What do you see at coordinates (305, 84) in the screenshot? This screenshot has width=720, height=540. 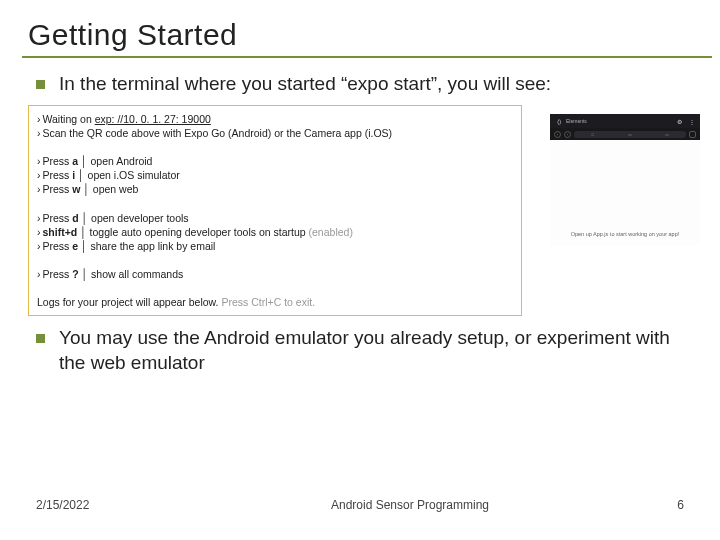 I see `bullet-1-text: In the terminal where you started “expo …` at bounding box center [305, 84].